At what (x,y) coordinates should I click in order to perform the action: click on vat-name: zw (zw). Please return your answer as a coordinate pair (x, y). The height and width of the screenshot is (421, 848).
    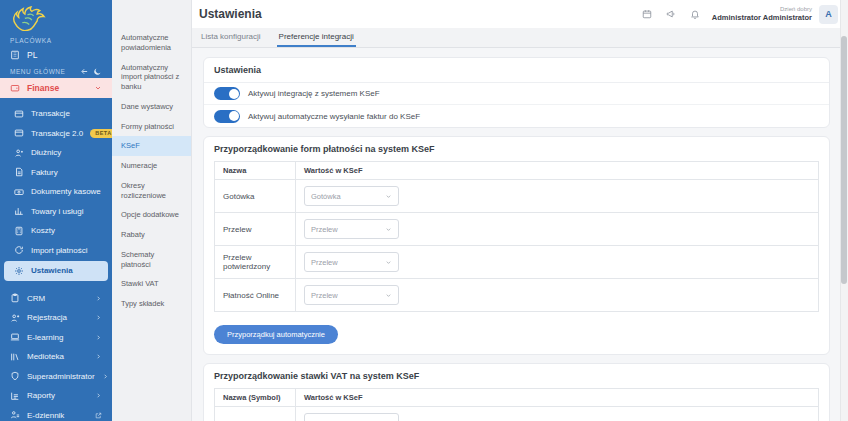
    Looking at the image, I should click on (256, 414).